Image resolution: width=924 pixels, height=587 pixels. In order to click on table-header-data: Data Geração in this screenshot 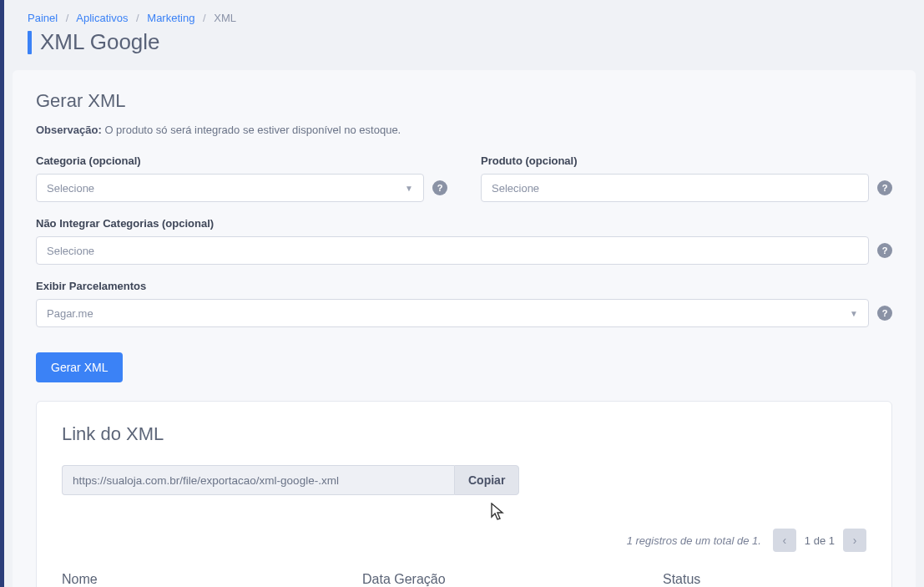, I will do `click(512, 579)`.